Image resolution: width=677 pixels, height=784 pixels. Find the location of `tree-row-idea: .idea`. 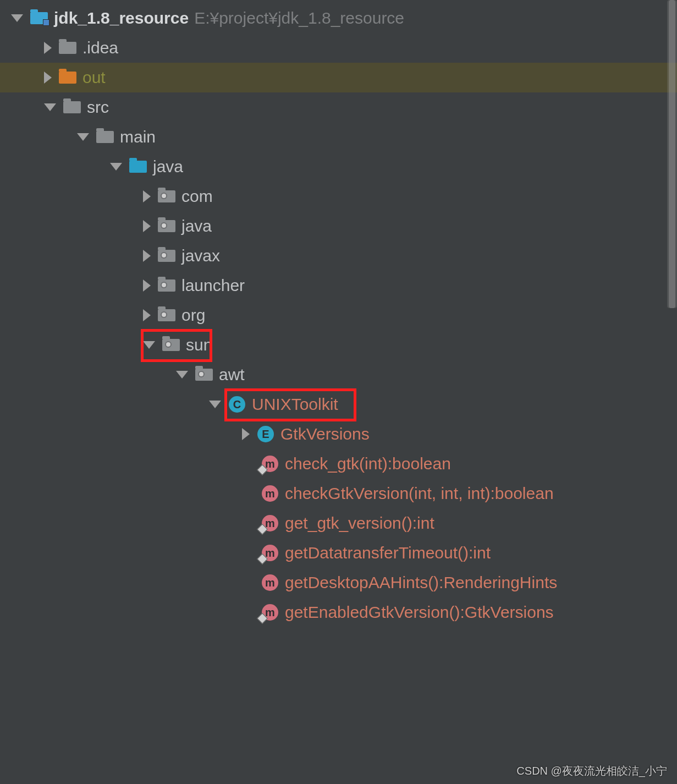

tree-row-idea: .idea is located at coordinates (339, 48).